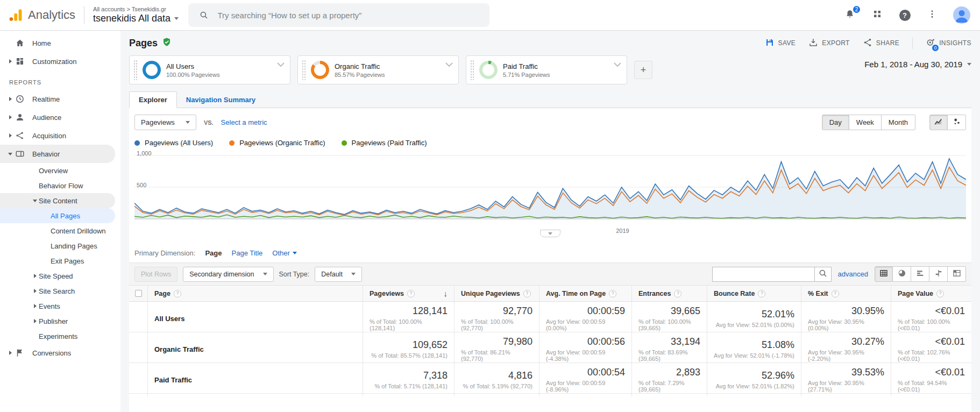  What do you see at coordinates (957, 123) in the screenshot?
I see `motion-chart-button` at bounding box center [957, 123].